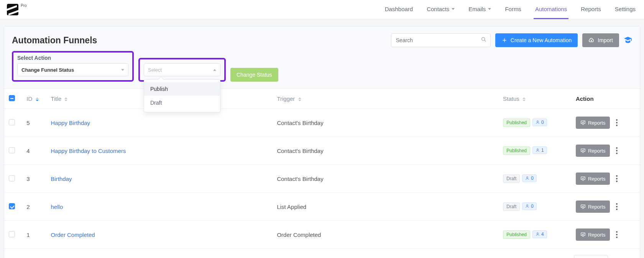 This screenshot has width=644, height=258. What do you see at coordinates (13, 10) in the screenshot?
I see `brand-logo-icon` at bounding box center [13, 10].